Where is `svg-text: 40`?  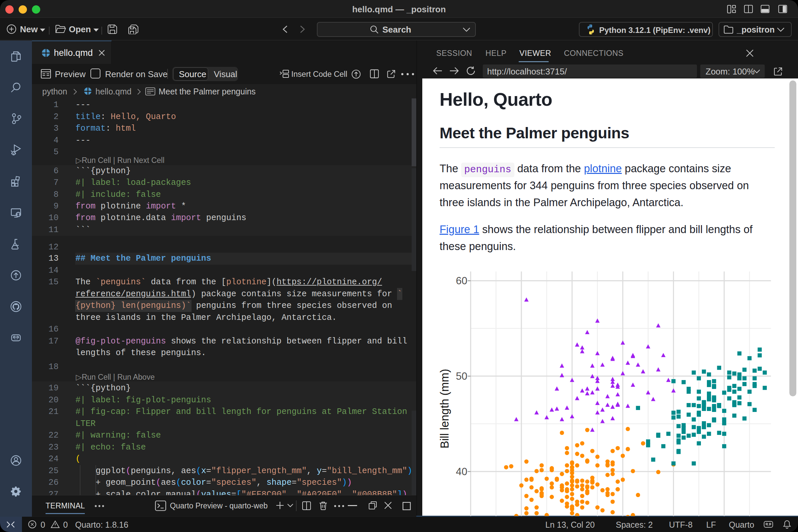
svg-text: 40 is located at coordinates (461, 472).